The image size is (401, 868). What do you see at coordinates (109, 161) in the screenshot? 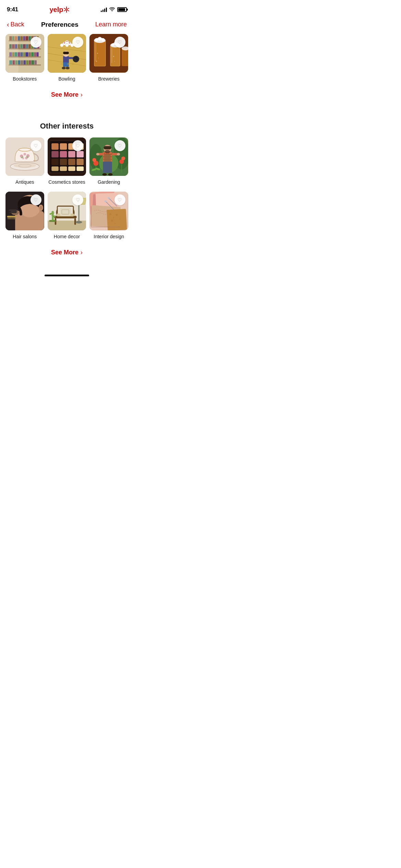
I see `category-item-gardening: ♡ Gardening` at bounding box center [109, 161].